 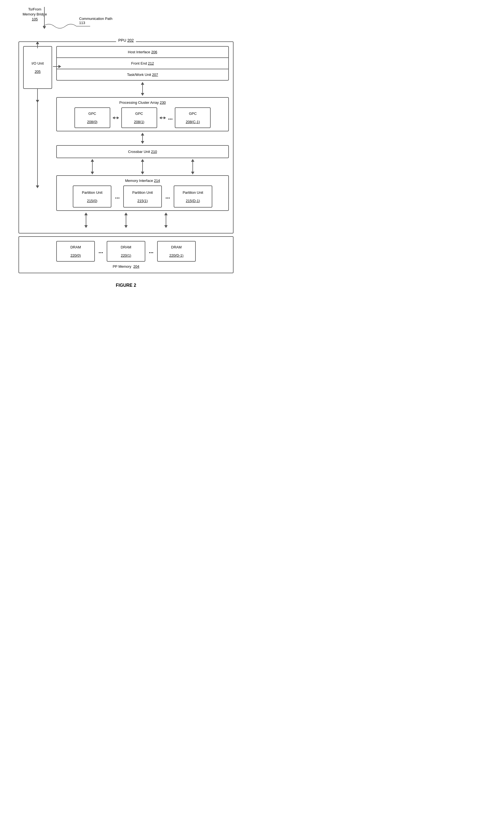 What do you see at coordinates (126, 220) in the screenshot?
I see `mem-to-ppmem-arrows` at bounding box center [126, 220].